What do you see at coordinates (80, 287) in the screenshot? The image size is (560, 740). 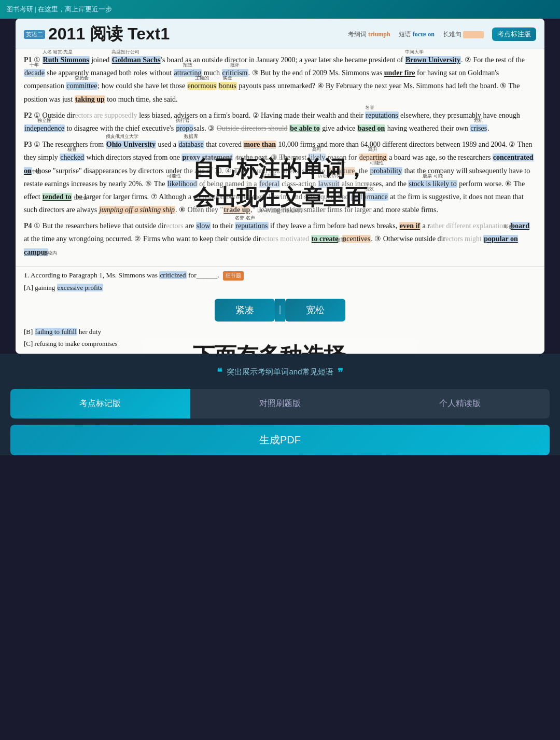 I see `option-a-highlight: excessive profits` at bounding box center [80, 287].